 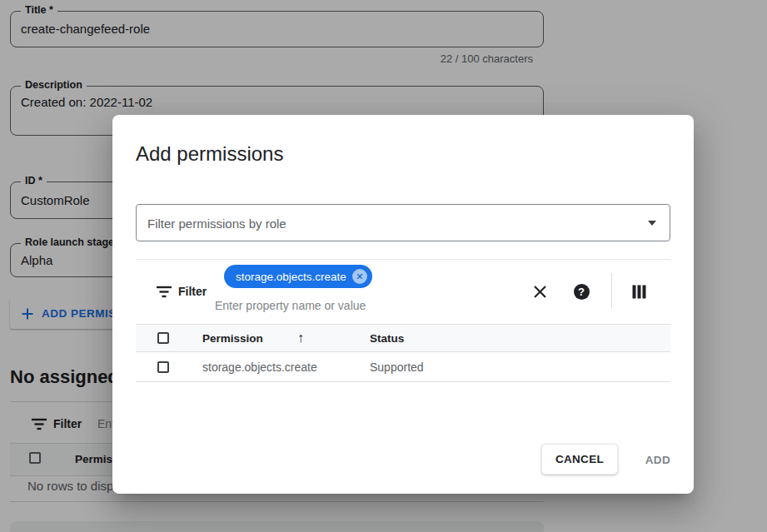 I want to click on cancel-button: CANCEL, so click(x=580, y=460).